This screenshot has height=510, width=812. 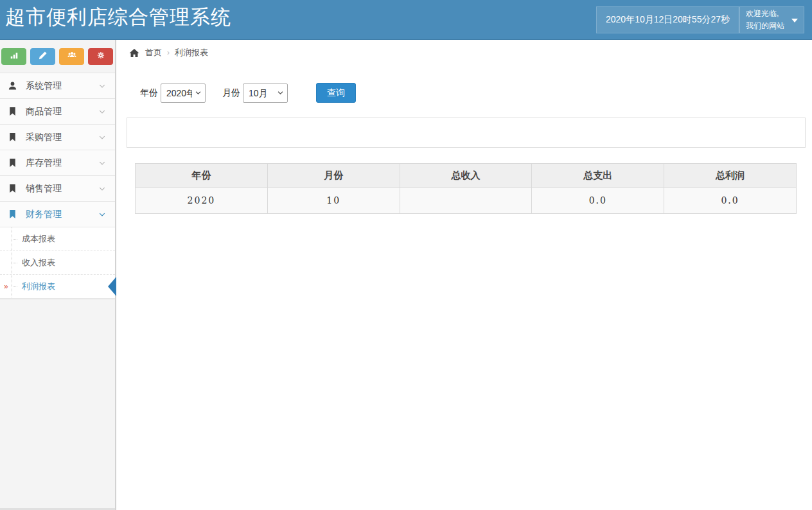 I want to click on submenu-item-label: 收入报表, so click(x=39, y=263).